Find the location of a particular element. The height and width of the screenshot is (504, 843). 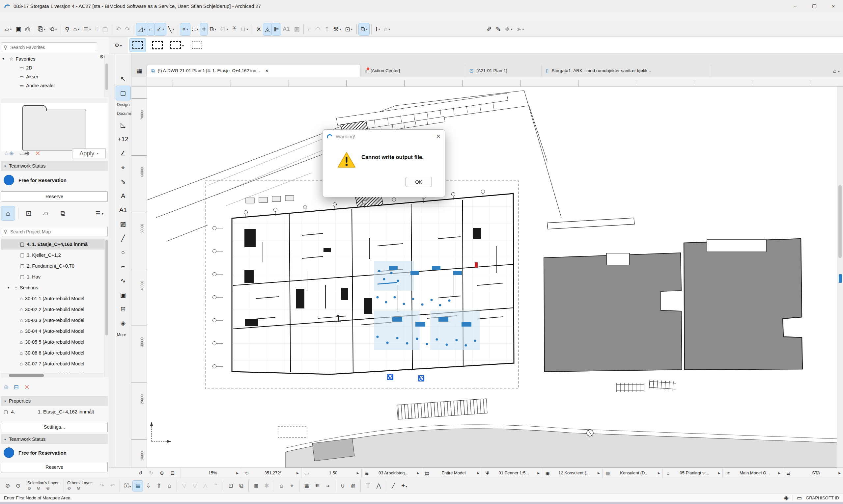

hotspot-tool: ◈ is located at coordinates (123, 323).